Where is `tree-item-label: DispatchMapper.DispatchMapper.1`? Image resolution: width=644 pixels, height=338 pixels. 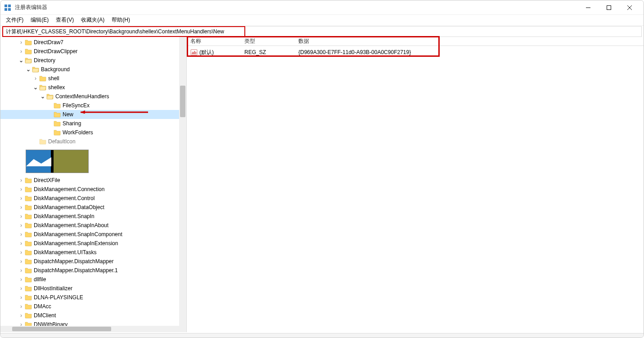
tree-item-label: DispatchMapper.DispatchMapper.1 is located at coordinates (76, 270).